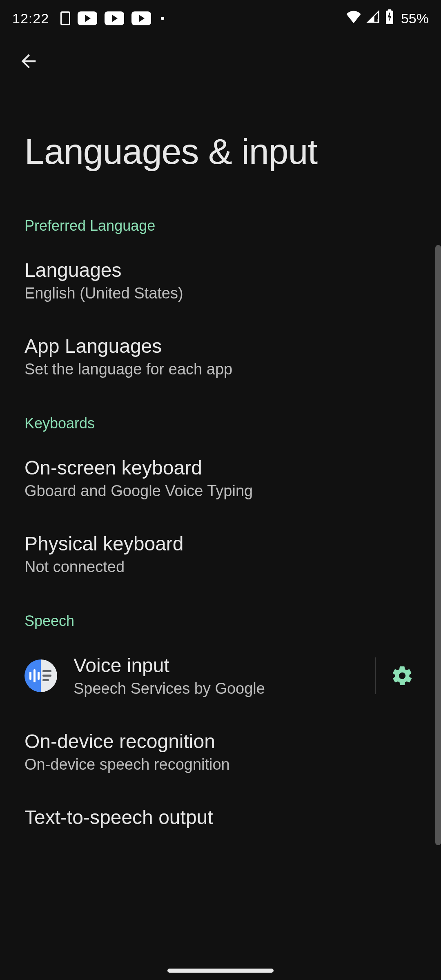 The height and width of the screenshot is (980, 441). I want to click on setting-subtitle: Set the language for each app, so click(220, 369).